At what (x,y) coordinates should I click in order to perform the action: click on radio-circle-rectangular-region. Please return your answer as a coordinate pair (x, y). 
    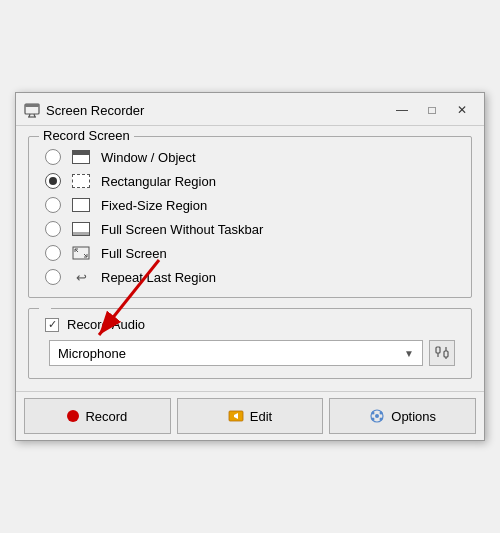
    Looking at the image, I should click on (53, 181).